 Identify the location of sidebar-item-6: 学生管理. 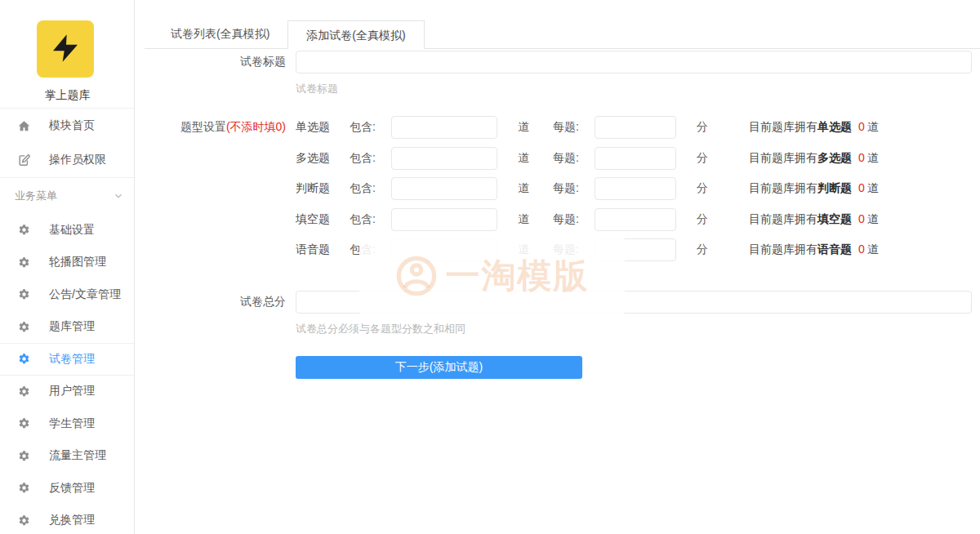
(67, 424).